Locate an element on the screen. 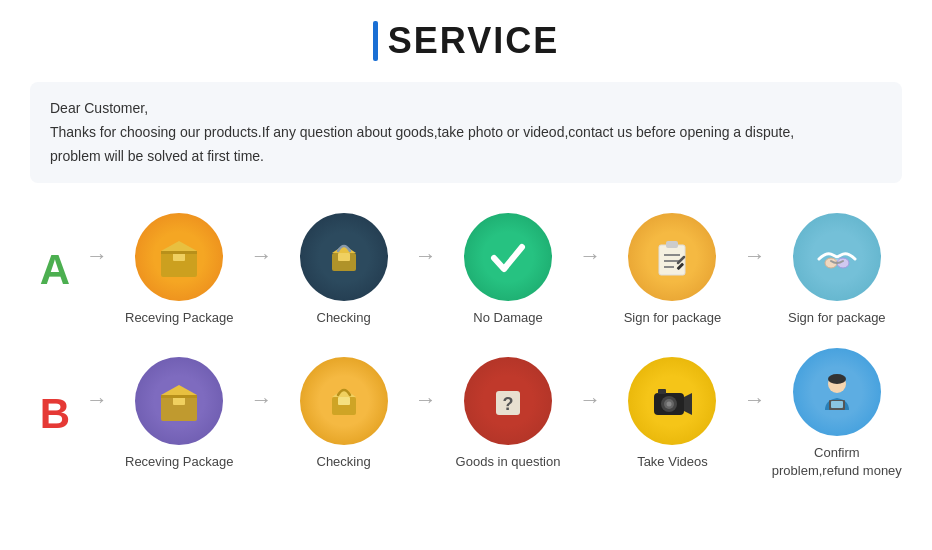 The width and height of the screenshot is (932, 550). icon-b-checking is located at coordinates (344, 401).